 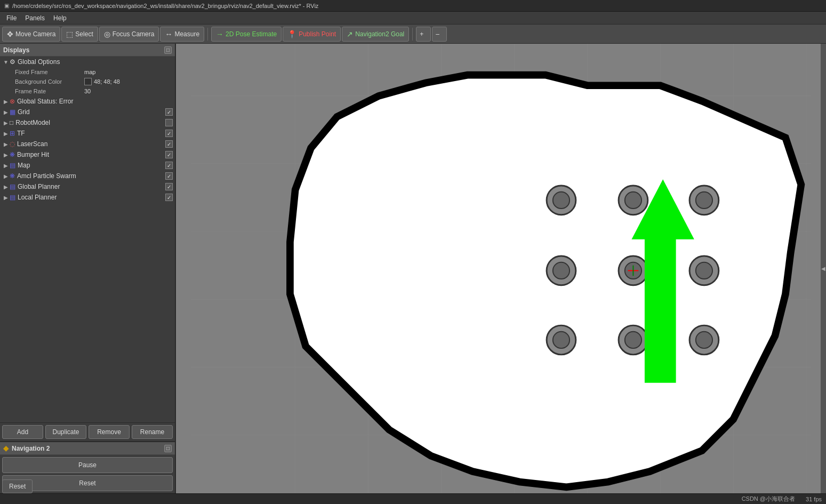 What do you see at coordinates (437, 34) in the screenshot?
I see `minus-label: –` at bounding box center [437, 34].